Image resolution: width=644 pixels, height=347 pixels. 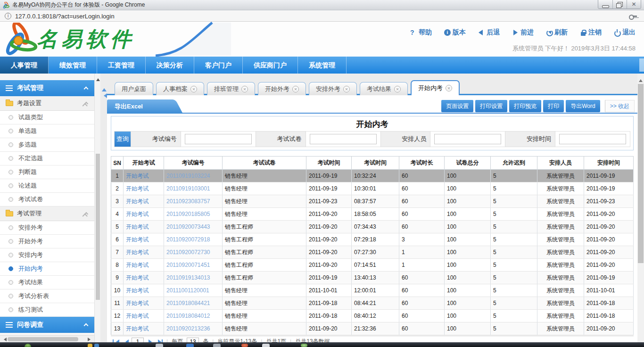 What do you see at coordinates (372, 176) in the screenshot?
I see `table-row: 1 开始考试 20110919103224 销售经理 2011-09-19 10…` at bounding box center [372, 176].